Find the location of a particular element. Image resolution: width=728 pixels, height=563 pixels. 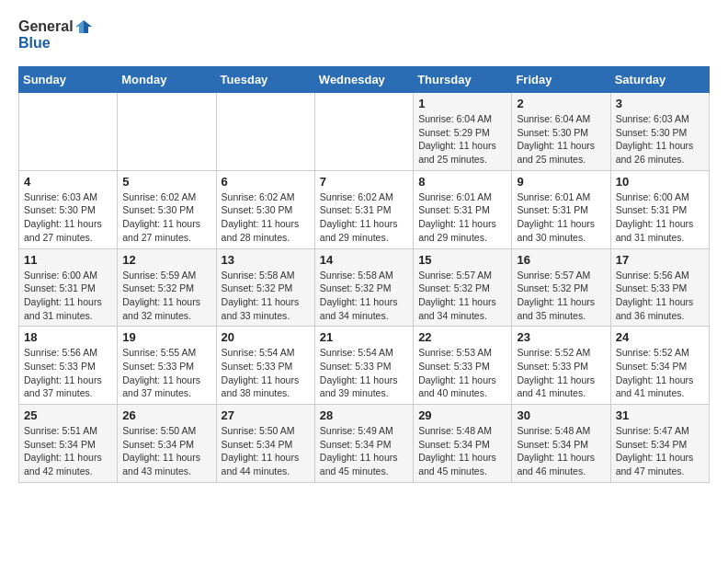

calendar-cell: 1Sunrise: 6:04 AMSunset: 5:29 PMDaylight… is located at coordinates (463, 132).